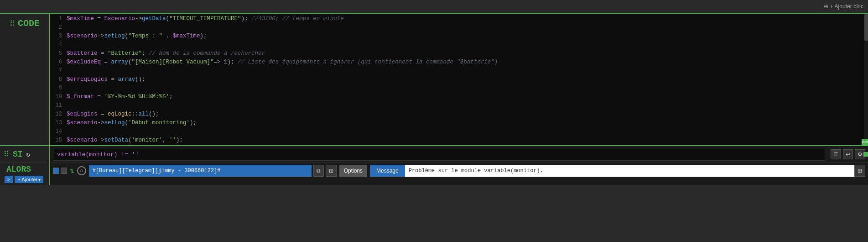 Image resolution: width=868 pixels, height=242 pixels. What do you see at coordinates (459, 54) in the screenshot?
I see `table-row: 5 $batterie = "Batterie"; // Nom de la c…` at bounding box center [459, 54].